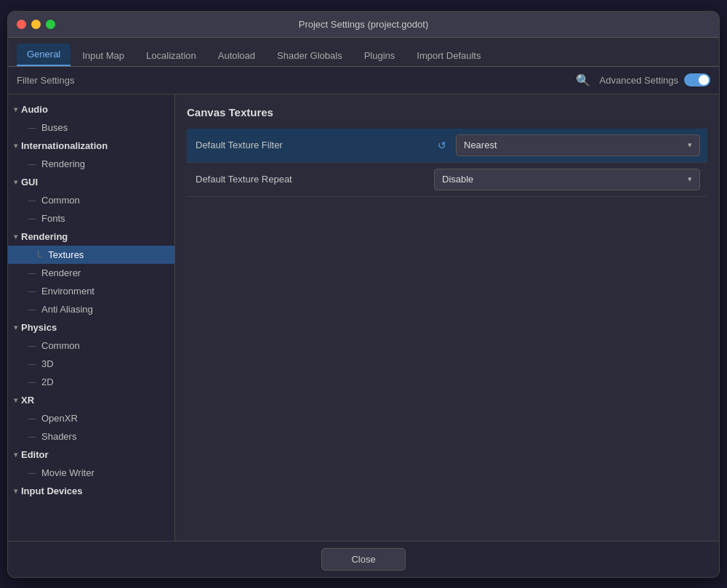 This screenshot has width=727, height=588. I want to click on chevron-editor-icon: ▾, so click(16, 455).